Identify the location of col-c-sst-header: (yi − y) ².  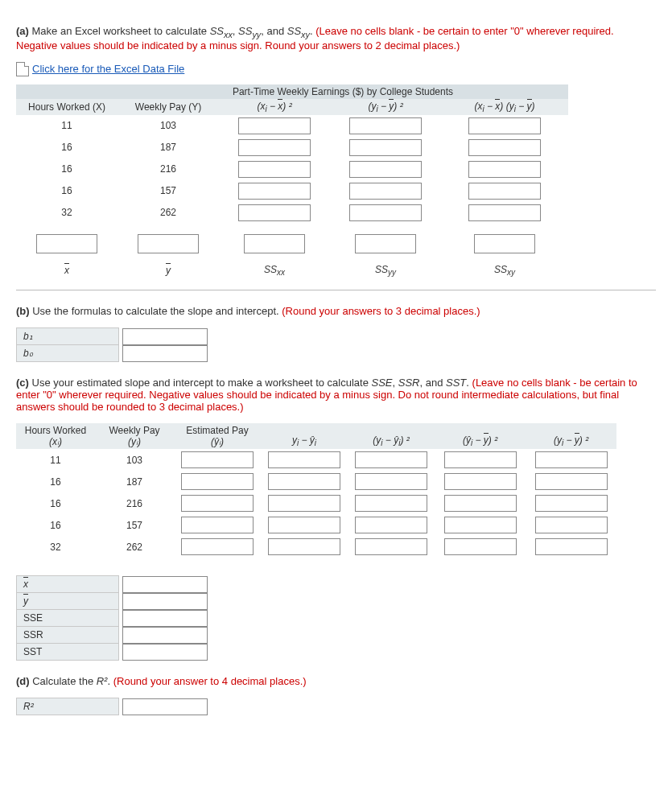
(571, 436).